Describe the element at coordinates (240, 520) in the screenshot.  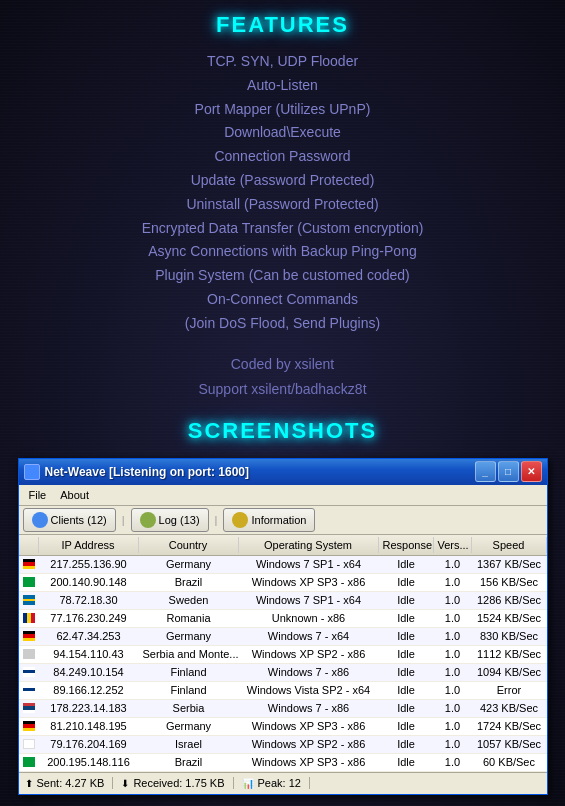
I see `info-icon` at that location.